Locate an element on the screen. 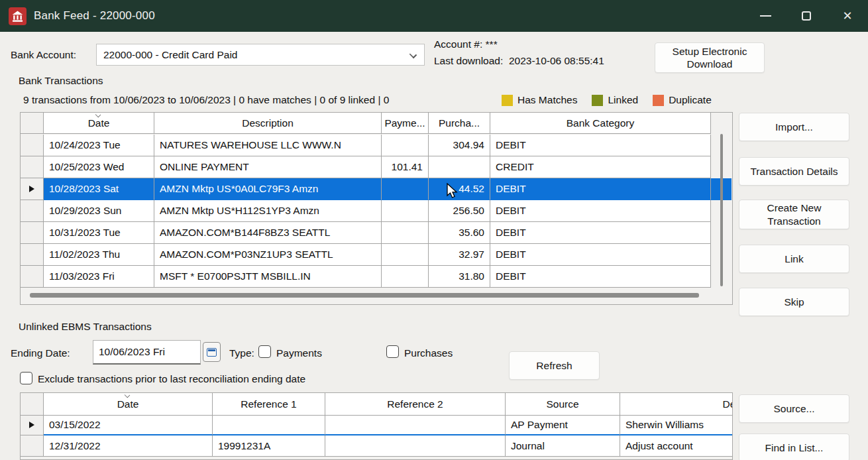 This screenshot has height=460, width=868. column-header-reference2: Reference 2 is located at coordinates (415, 404).